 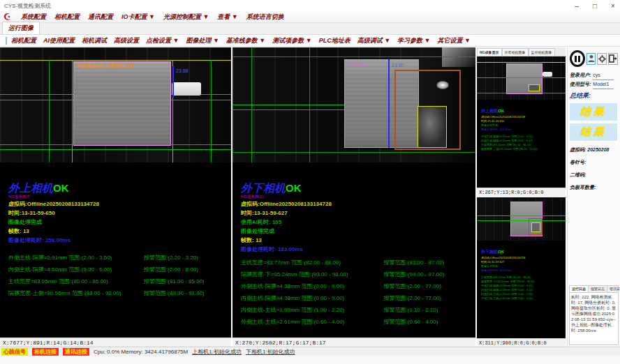 I want to click on alarm-range: 报警范围:(0.60 - 4.00), so click(x=427, y=322).